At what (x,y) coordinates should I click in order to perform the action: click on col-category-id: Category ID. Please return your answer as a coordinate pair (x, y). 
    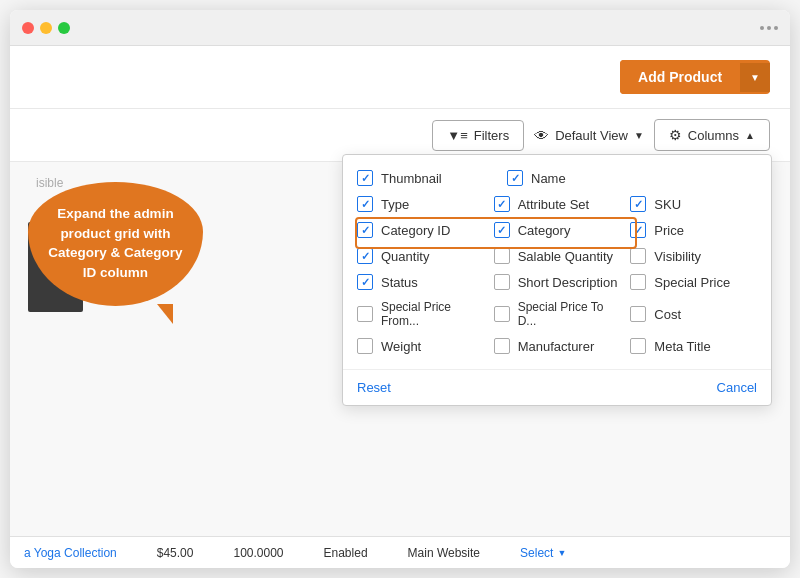
    Looking at the image, I should click on (420, 230).